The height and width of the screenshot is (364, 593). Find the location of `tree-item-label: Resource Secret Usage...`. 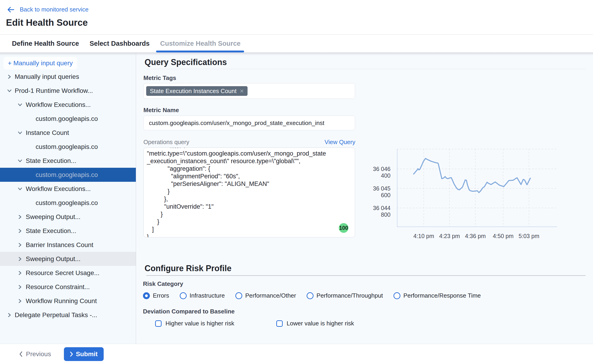

tree-item-label: Resource Secret Usage... is located at coordinates (63, 273).